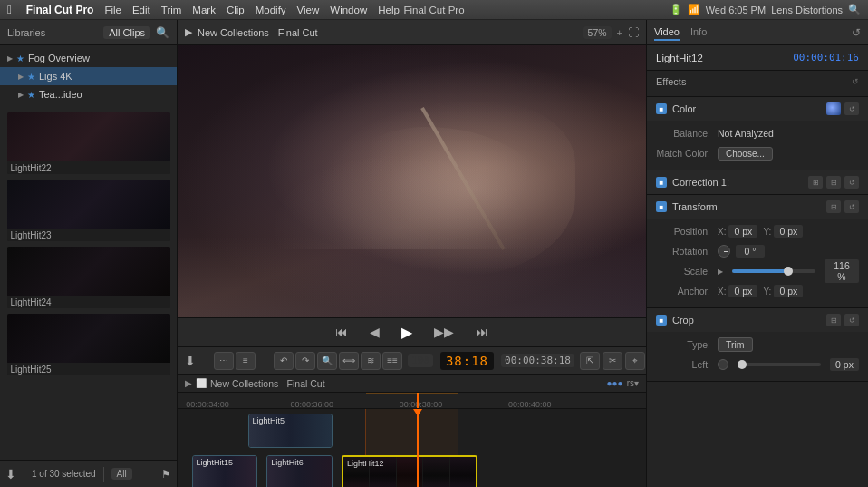 This screenshot has width=868, height=487. Describe the element at coordinates (89, 76) in the screenshot. I see `sidebar-item-ligs-4k: ▶ ★ Ligs 4K` at that location.